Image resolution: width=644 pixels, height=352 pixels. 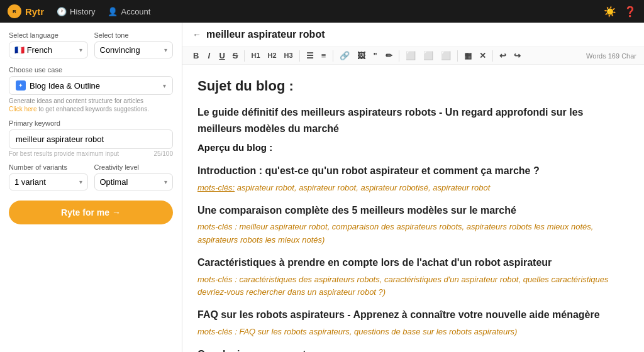 I want to click on nav-history-label: History, so click(x=82, y=11).